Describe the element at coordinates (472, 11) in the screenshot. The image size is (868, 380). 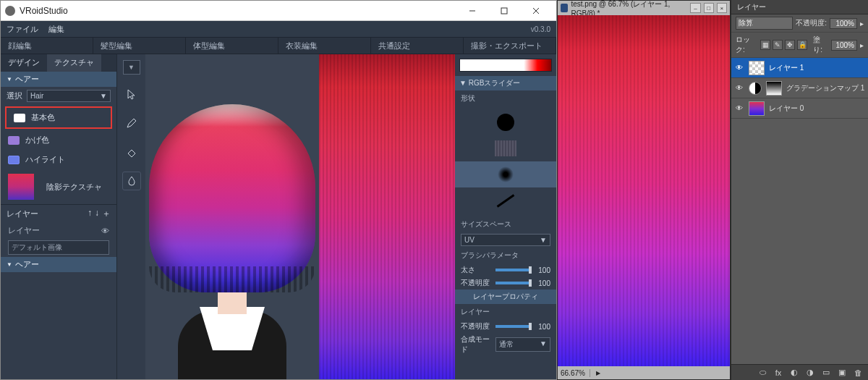
I see `minimize-button` at that location.